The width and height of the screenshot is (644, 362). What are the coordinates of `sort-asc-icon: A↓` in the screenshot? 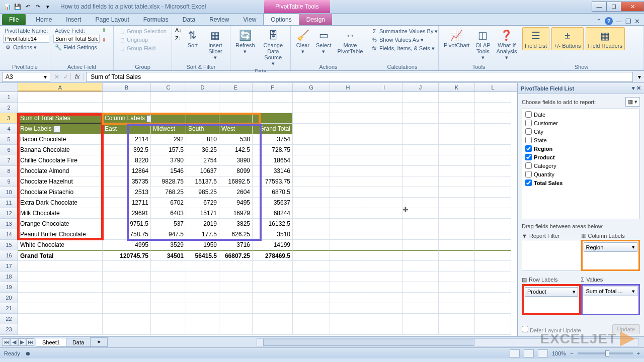 It's located at (178, 30).